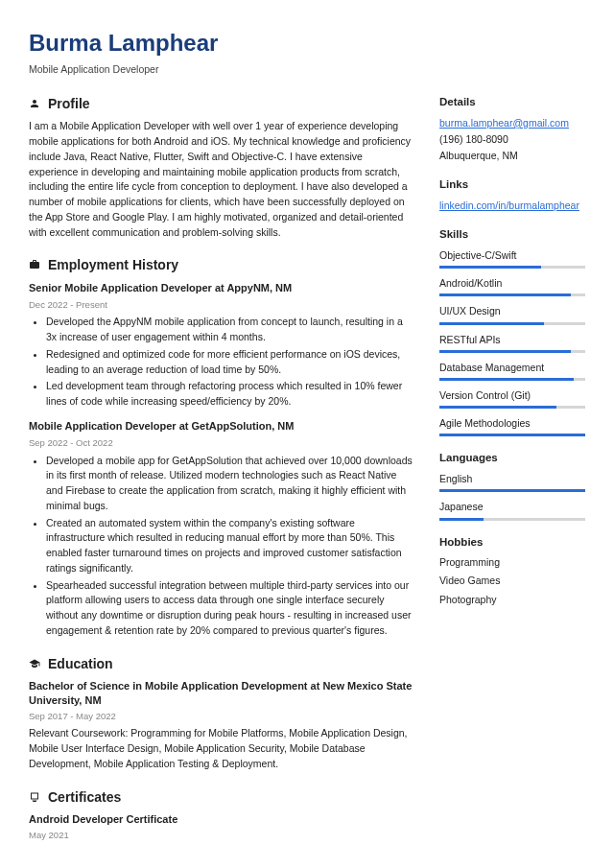  I want to click on job-bullet: Spearheaded successful integration betwe…, so click(229, 608).